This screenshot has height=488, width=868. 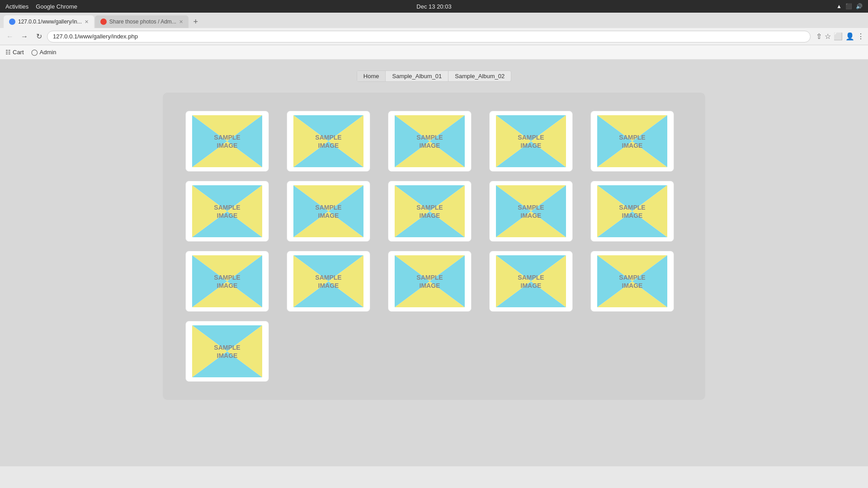 I want to click on wifi-icon: ▲, so click(x=839, y=6).